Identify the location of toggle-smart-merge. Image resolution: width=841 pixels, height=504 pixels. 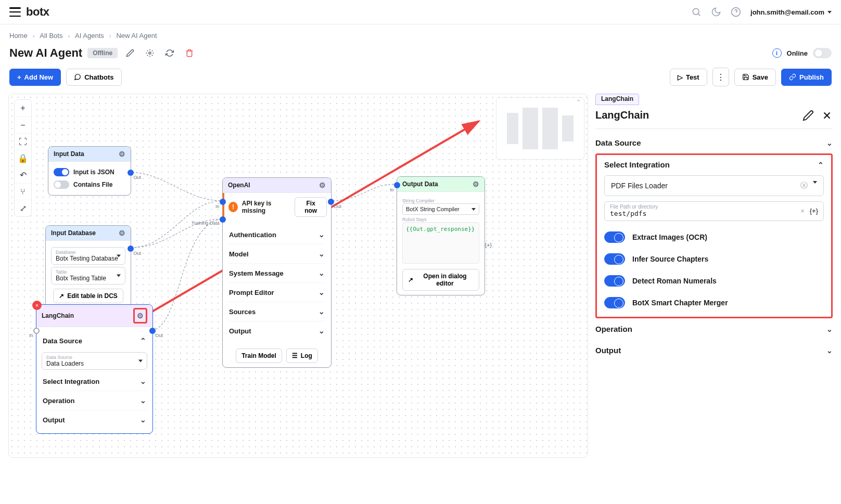
(615, 303).